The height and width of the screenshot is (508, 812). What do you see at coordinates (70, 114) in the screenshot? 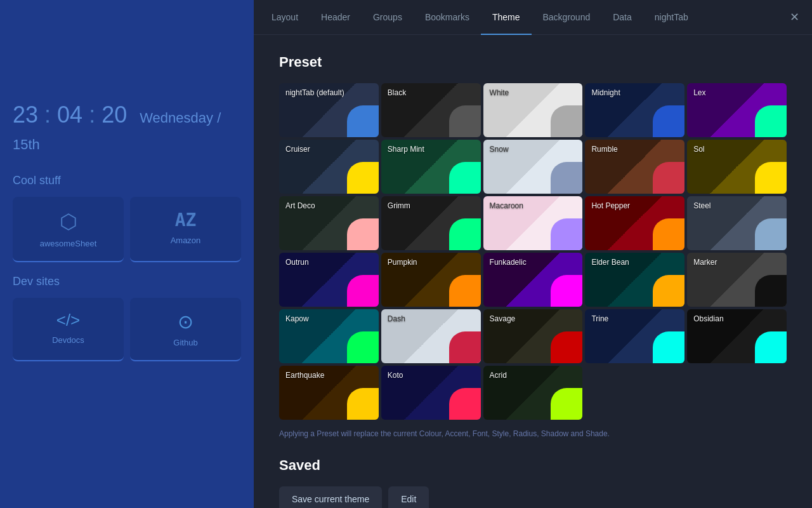
I see `clock-min: 04` at bounding box center [70, 114].